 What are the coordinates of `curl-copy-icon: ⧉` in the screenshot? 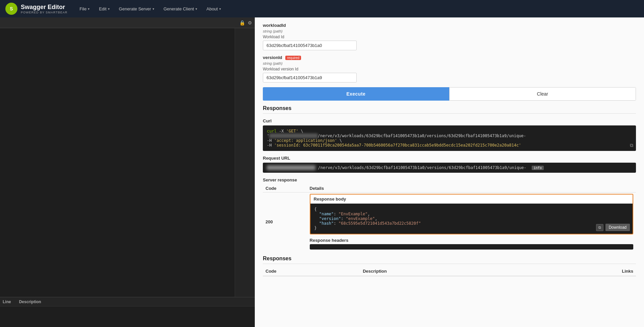 It's located at (632, 146).